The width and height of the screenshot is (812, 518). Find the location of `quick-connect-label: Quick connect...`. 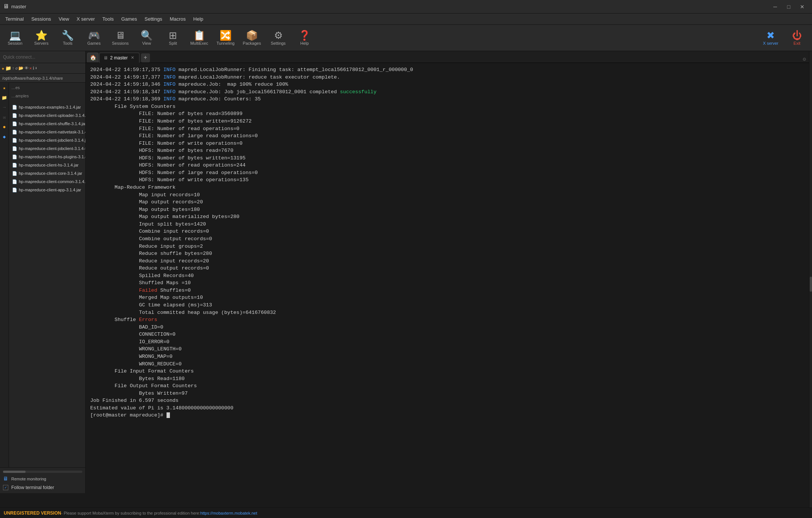

quick-connect-label: Quick connect... is located at coordinates (19, 57).